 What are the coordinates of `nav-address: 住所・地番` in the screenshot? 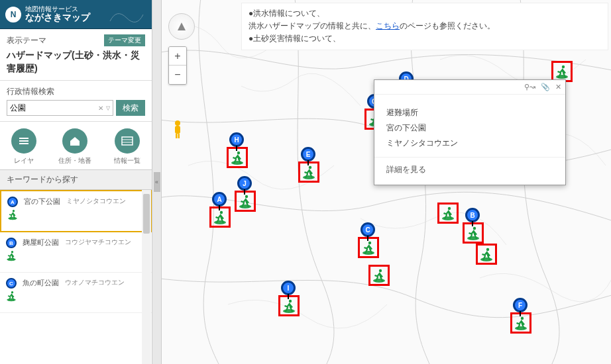 It's located at (75, 147).